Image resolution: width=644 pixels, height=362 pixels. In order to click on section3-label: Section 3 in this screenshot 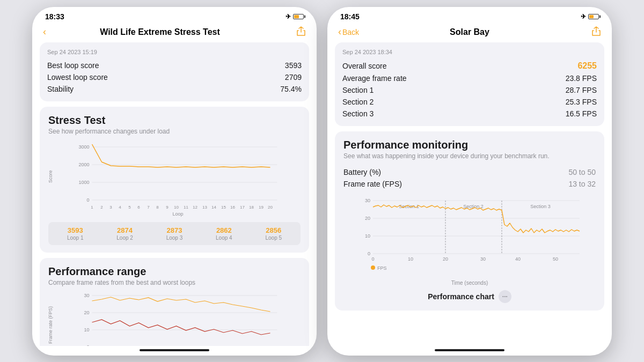, I will do `click(540, 206)`.